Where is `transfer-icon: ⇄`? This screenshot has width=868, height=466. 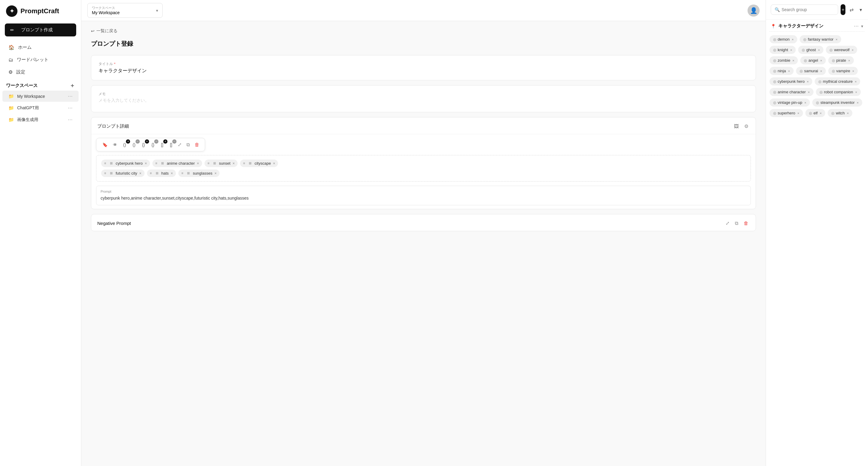
transfer-icon: ⇄ is located at coordinates (851, 10).